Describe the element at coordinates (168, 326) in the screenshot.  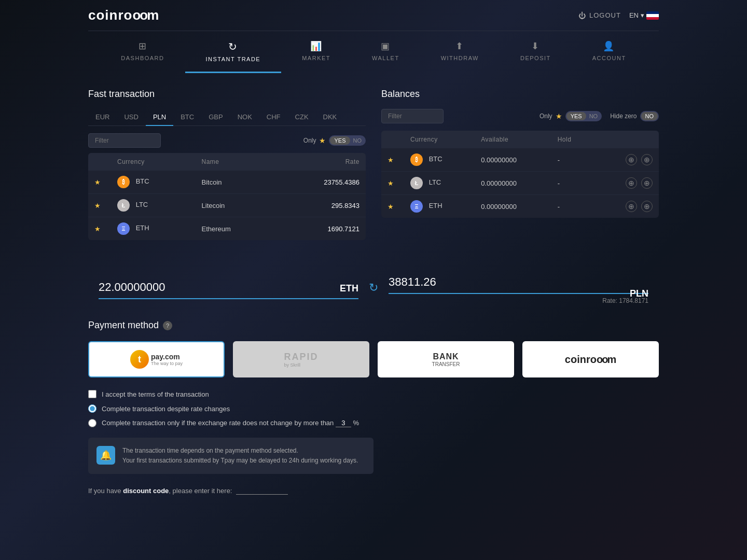
I see `help-icon: ?` at that location.